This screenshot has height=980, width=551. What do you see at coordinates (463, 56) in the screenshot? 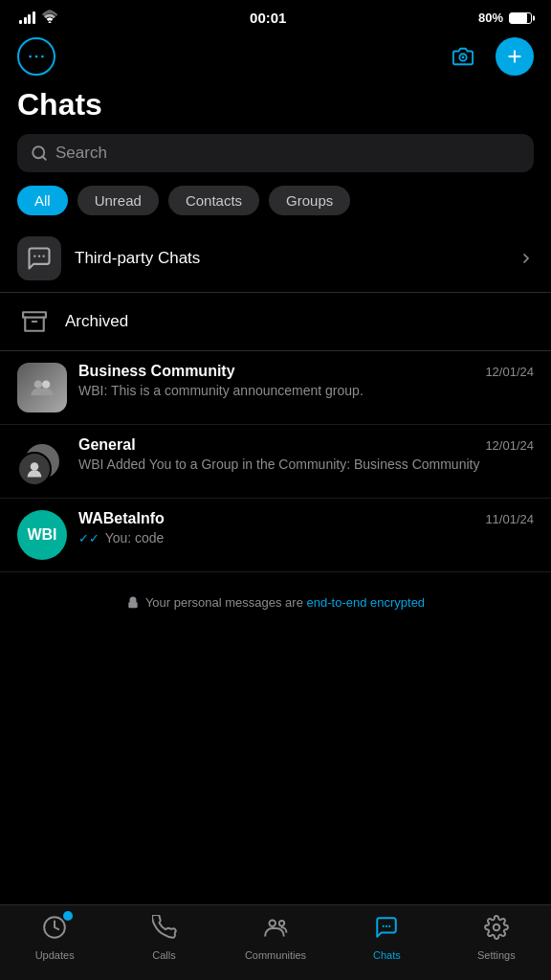
I see `camera-button` at bounding box center [463, 56].